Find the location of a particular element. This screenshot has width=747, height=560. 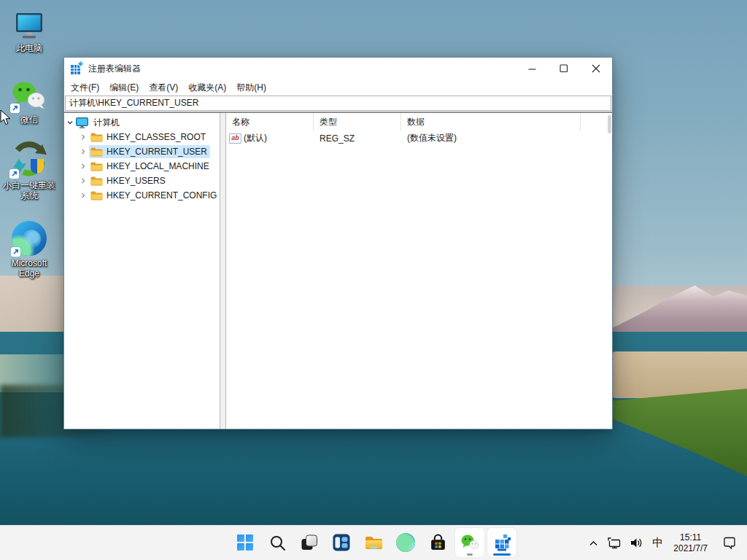

string-value-icon: ab is located at coordinates (235, 139).